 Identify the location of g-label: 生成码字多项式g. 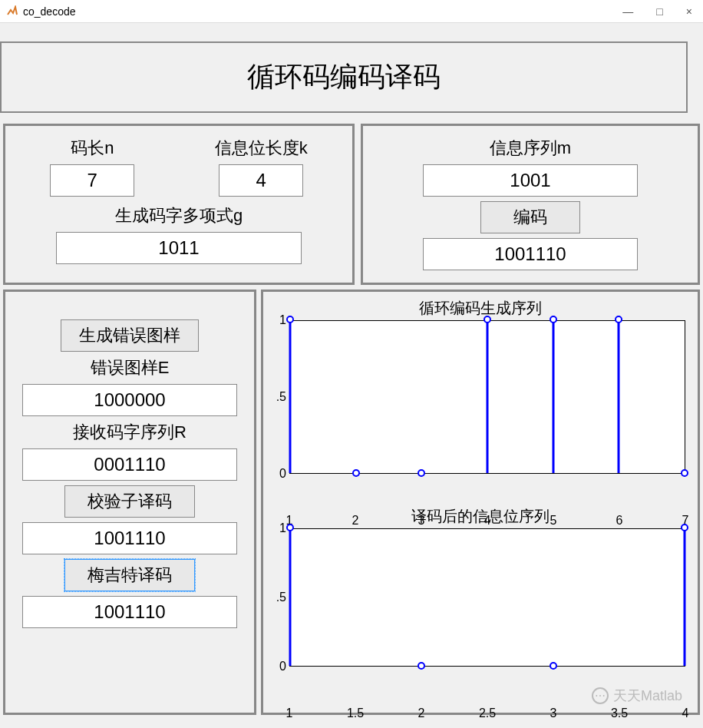
(179, 216).